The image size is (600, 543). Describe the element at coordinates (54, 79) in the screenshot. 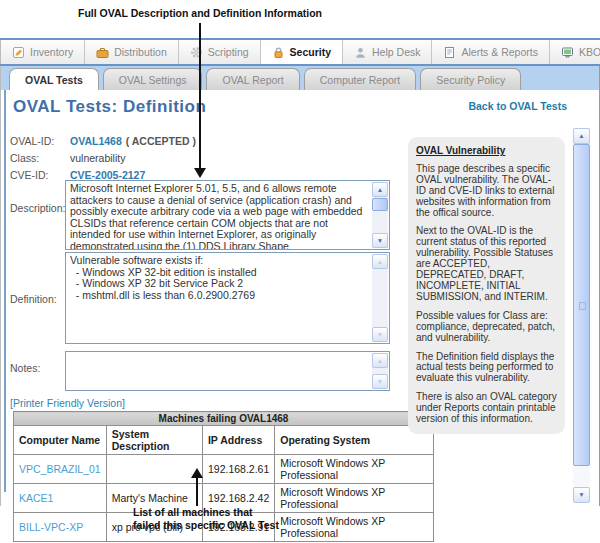

I see `tab-oval-tests: OVAL Tests` at that location.